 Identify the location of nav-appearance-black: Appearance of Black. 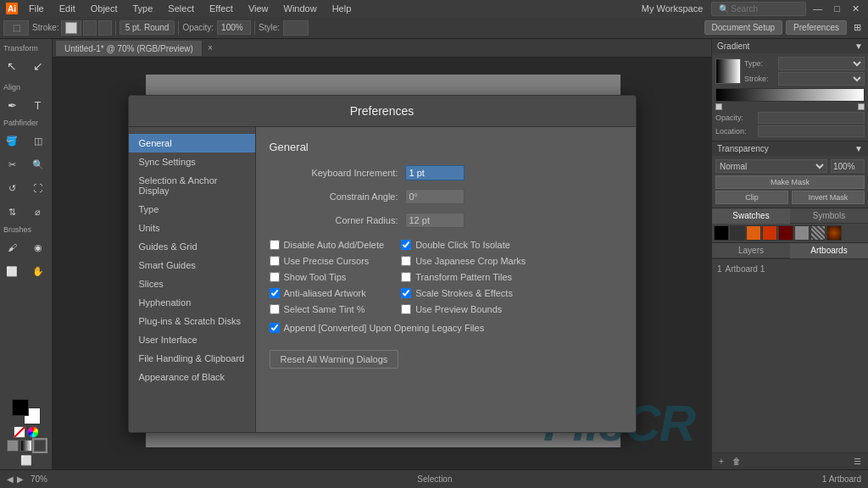
(192, 377).